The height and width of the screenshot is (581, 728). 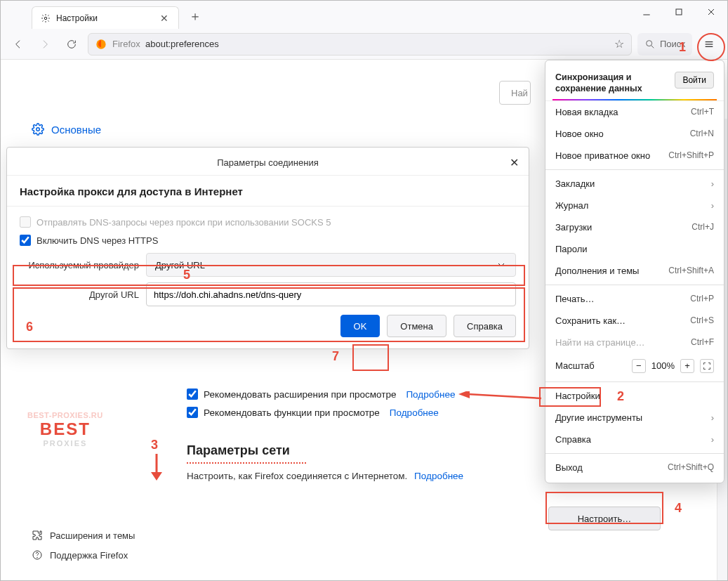 I want to click on search-icon, so click(x=650, y=44).